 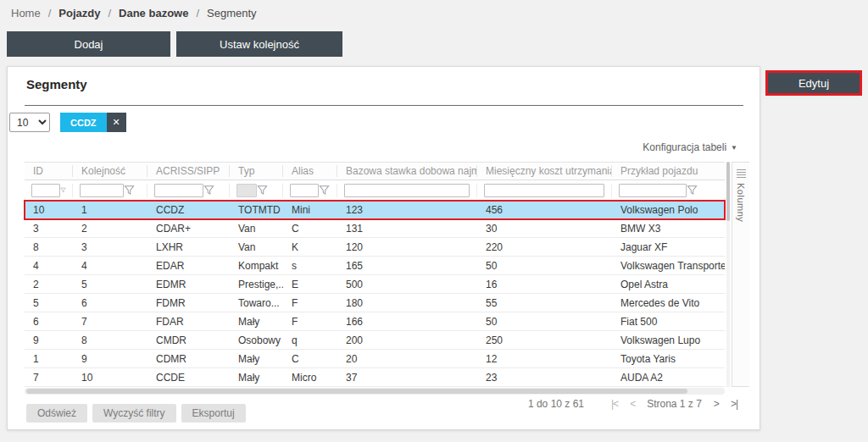 What do you see at coordinates (117, 122) in the screenshot?
I see `remove-filter-icon: ✕` at bounding box center [117, 122].